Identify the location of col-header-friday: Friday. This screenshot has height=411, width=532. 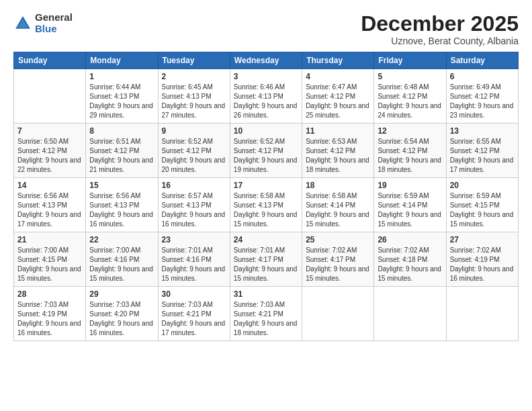
(410, 60).